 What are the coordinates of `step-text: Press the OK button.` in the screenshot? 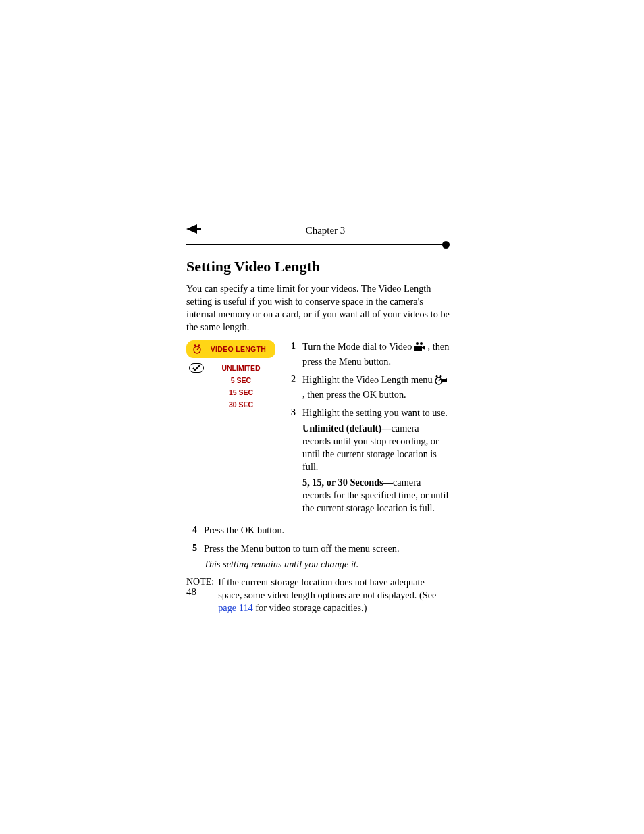 It's located at (327, 531).